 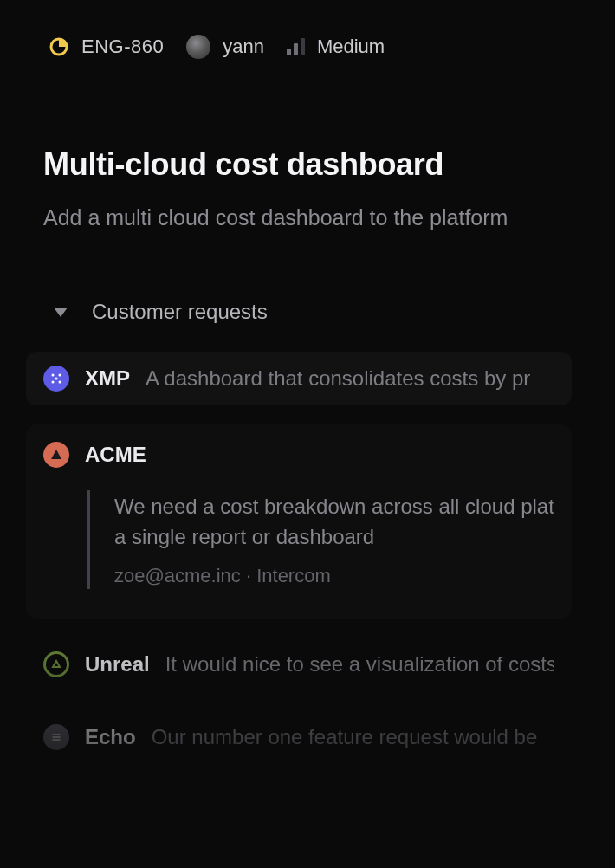 I want to click on org-icon-unreal, so click(x=56, y=664).